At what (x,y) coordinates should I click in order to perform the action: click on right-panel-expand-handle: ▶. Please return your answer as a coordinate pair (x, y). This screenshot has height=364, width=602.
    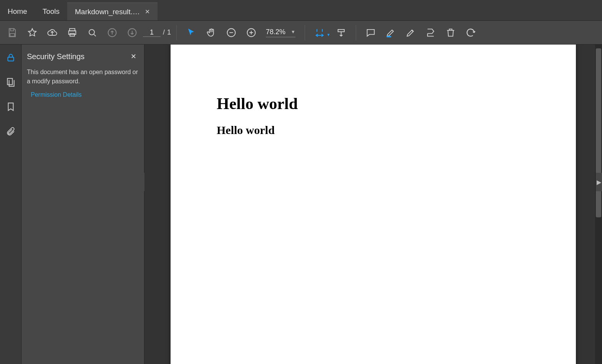
    Looking at the image, I should click on (599, 182).